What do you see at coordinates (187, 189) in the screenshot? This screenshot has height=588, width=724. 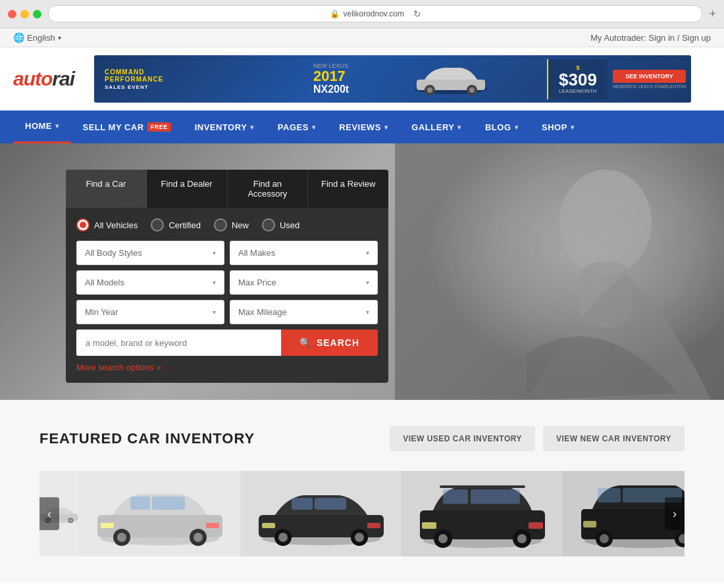 I see `tab-find-dealer: Find a Dealer` at bounding box center [187, 189].